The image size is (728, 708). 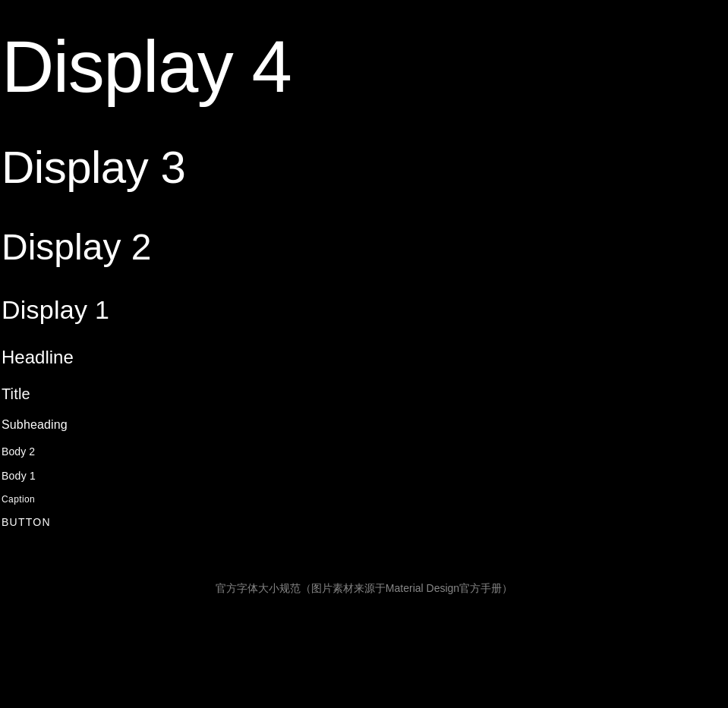 I want to click on caption-label: Caption, so click(x=364, y=501).